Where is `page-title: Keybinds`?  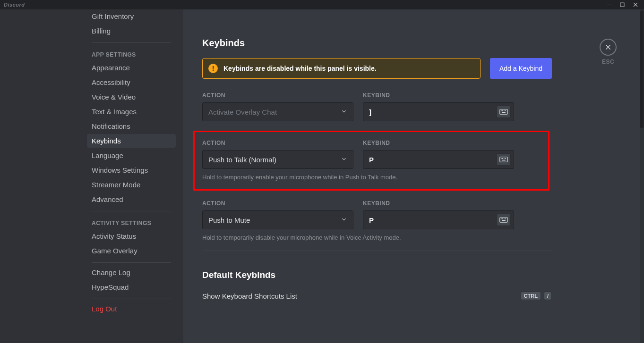
page-title: Keybinds is located at coordinates (377, 43).